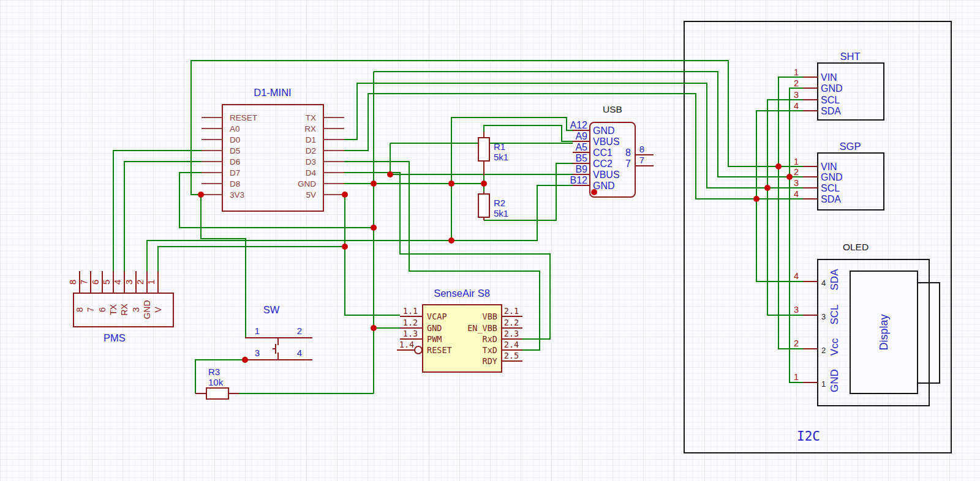  Describe the element at coordinates (581, 169) in the screenshot. I see `pad-label: B9` at that location.